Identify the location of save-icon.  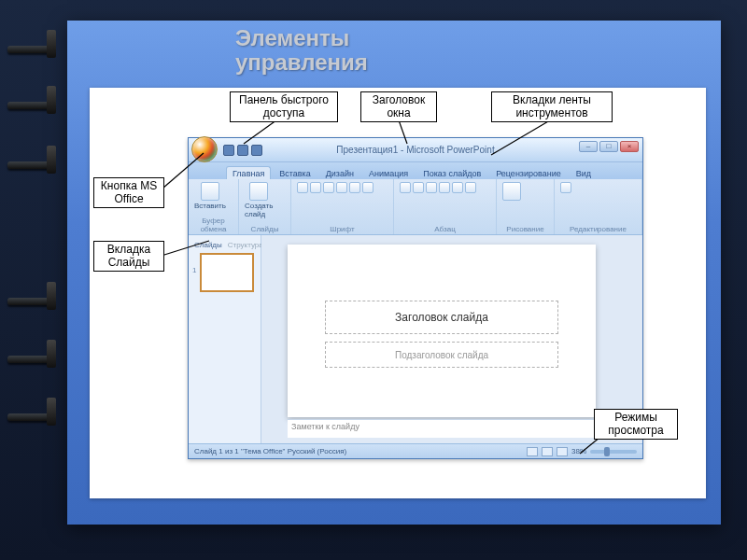
(229, 150).